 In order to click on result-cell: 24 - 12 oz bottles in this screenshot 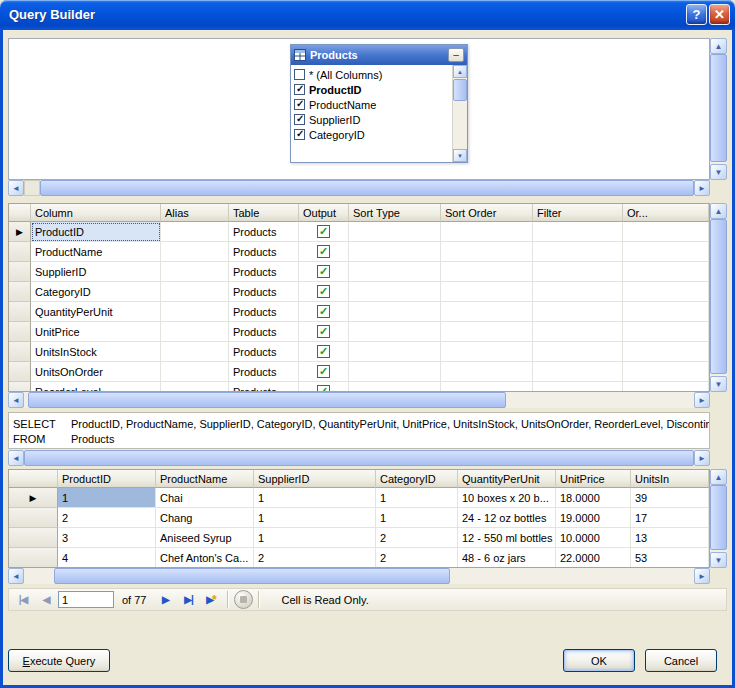, I will do `click(507, 518)`.